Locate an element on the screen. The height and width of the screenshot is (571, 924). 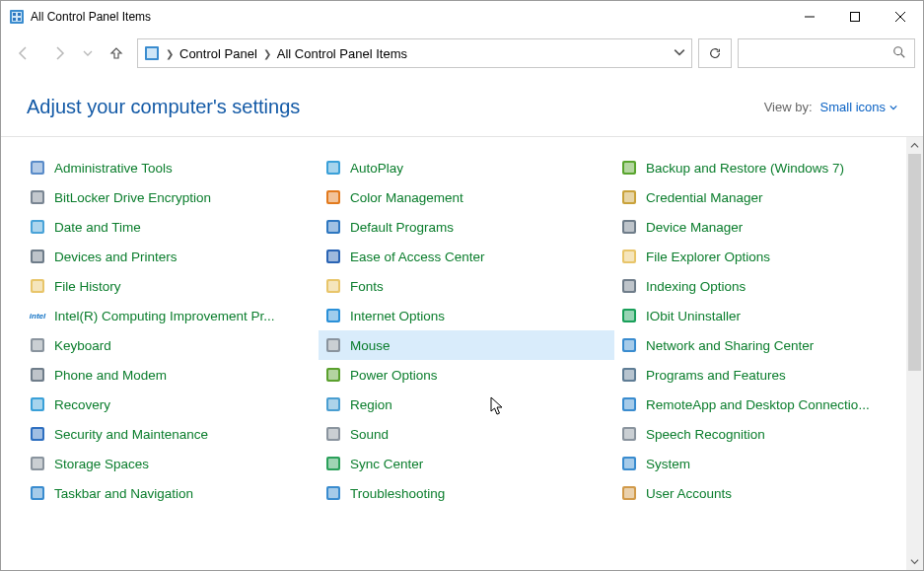
control-panel-item: Device Manager is located at coordinates (760, 227).